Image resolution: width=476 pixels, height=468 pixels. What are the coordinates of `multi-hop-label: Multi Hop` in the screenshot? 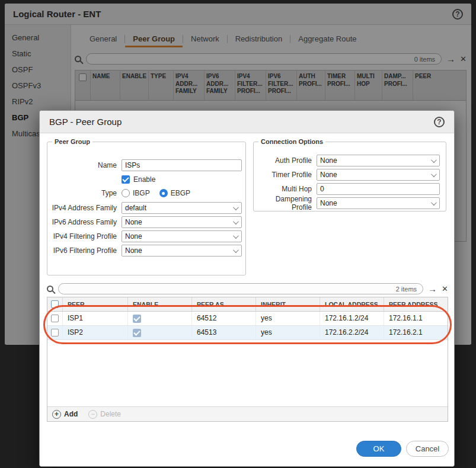 It's located at (285, 189).